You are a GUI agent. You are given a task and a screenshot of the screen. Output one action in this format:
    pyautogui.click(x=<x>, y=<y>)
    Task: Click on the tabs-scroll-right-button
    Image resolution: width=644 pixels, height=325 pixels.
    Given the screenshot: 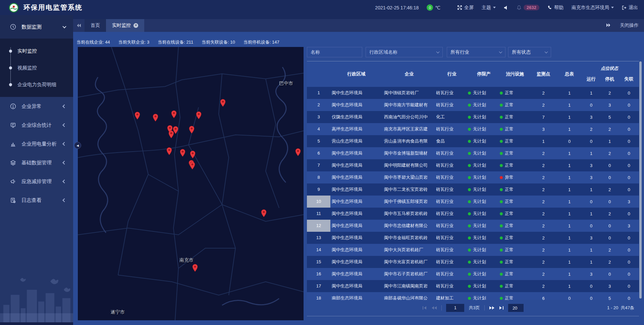 What is the action you would take?
    pyautogui.click(x=608, y=25)
    